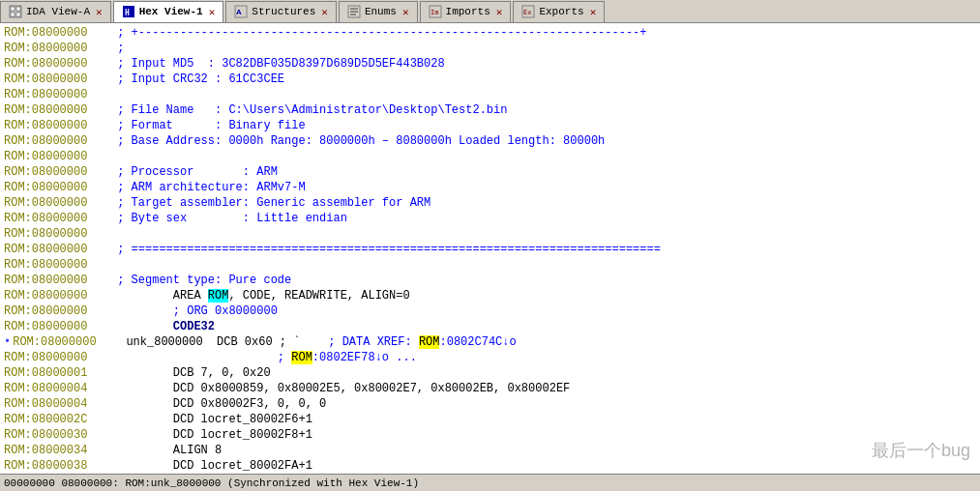 Image resolution: width=980 pixels, height=491 pixels. I want to click on tab-ida-label: IDA View-A, so click(58, 12).